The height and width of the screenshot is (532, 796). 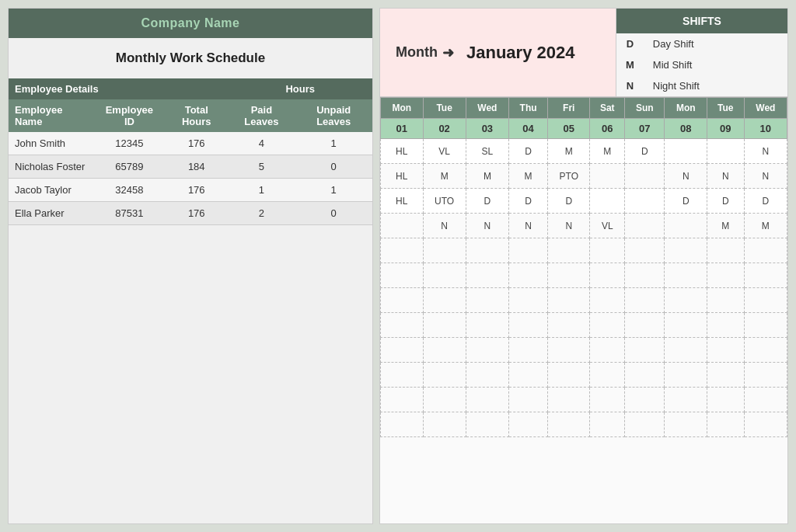 I want to click on cell-paid: 2, so click(x=261, y=214).